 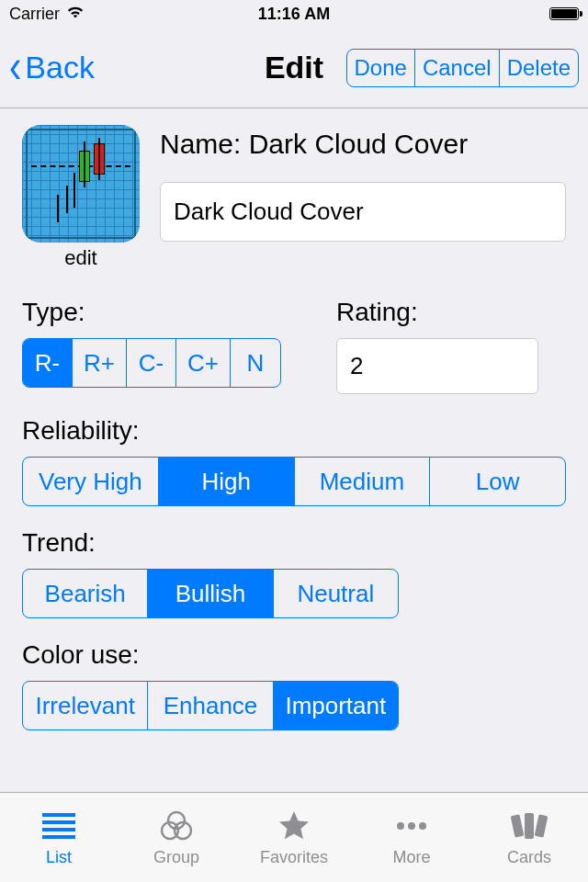 What do you see at coordinates (60, 68) in the screenshot?
I see `back-label: Back` at bounding box center [60, 68].